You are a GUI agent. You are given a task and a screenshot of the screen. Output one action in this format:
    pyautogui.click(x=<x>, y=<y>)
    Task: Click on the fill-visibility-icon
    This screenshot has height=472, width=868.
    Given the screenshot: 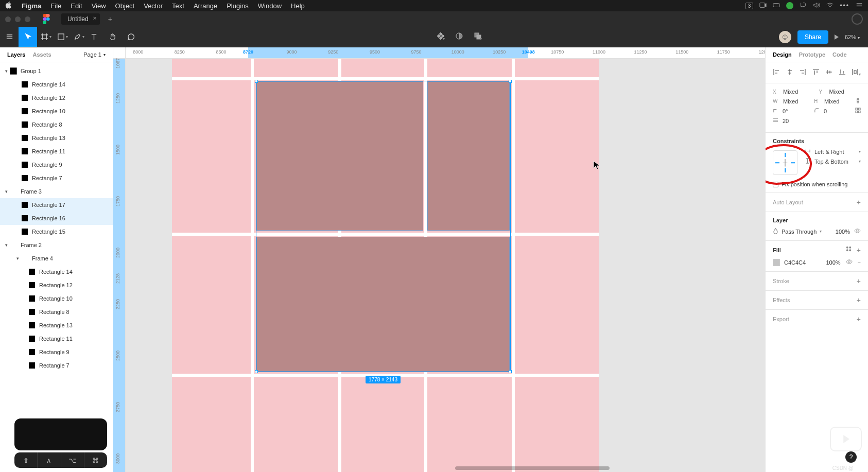 What is the action you would take?
    pyautogui.click(x=849, y=263)
    